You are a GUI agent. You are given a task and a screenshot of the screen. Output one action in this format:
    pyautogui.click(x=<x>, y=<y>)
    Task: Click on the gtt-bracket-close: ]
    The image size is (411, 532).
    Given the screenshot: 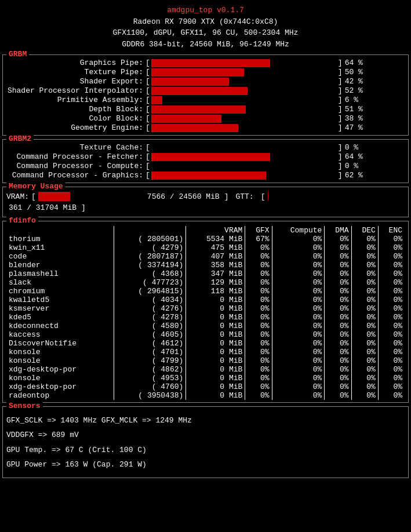 What is the action you would take?
    pyautogui.click(x=83, y=207)
    